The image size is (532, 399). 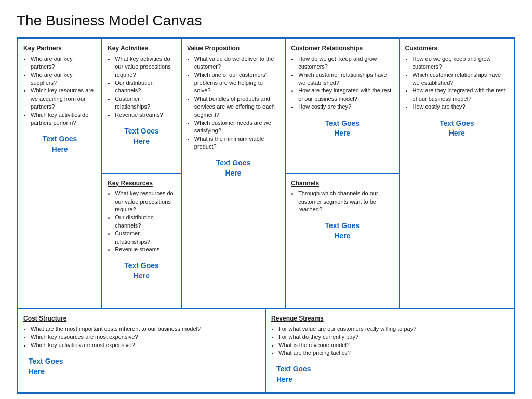 I want to click on revenue-streams-cell: Revenue Streams For what value are our c…, so click(x=390, y=351).